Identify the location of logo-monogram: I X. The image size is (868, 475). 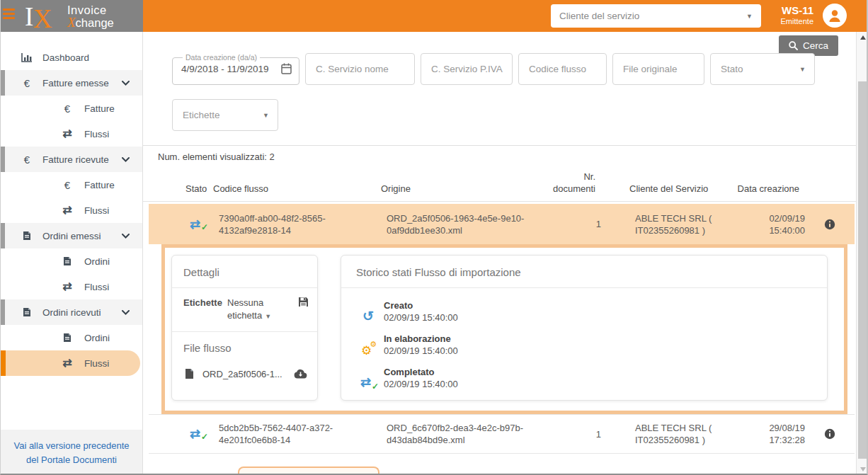
(44, 16).